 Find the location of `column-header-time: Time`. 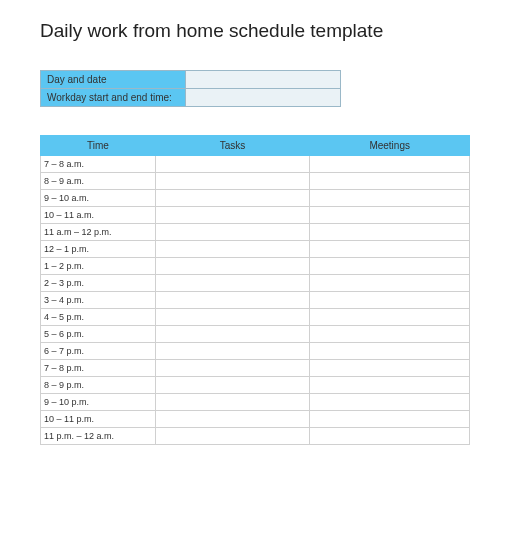

column-header-time: Time is located at coordinates (98, 146).